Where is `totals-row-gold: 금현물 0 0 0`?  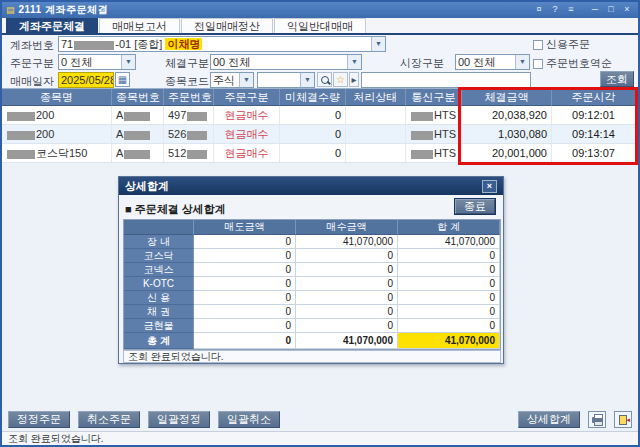 totals-row-gold: 금현물 0 0 0 is located at coordinates (312, 326).